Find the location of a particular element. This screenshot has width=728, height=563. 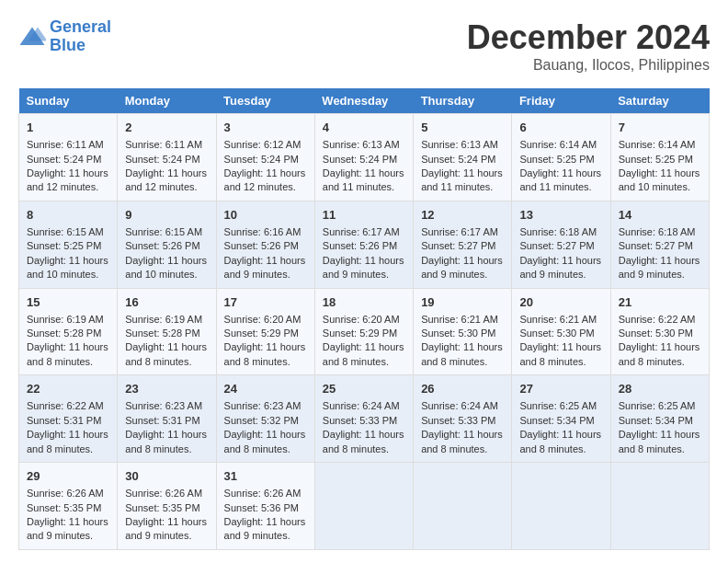

calendar-day-cell: 30Sunrise: 6:26 AMSunset: 5:35 PMDayligh… is located at coordinates (167, 506).